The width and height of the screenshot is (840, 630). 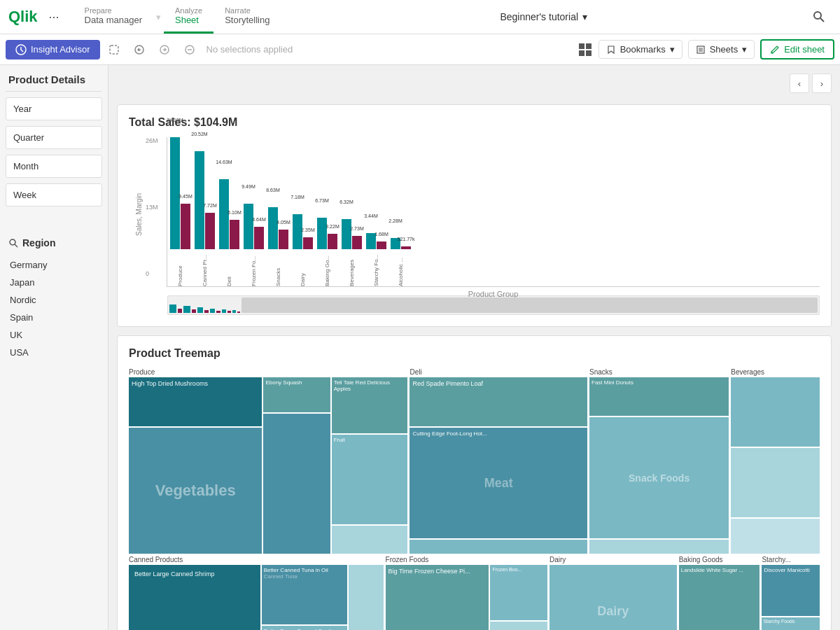 What do you see at coordinates (745, 49) in the screenshot?
I see `sheets-chevron-icon: ▾` at bounding box center [745, 49].